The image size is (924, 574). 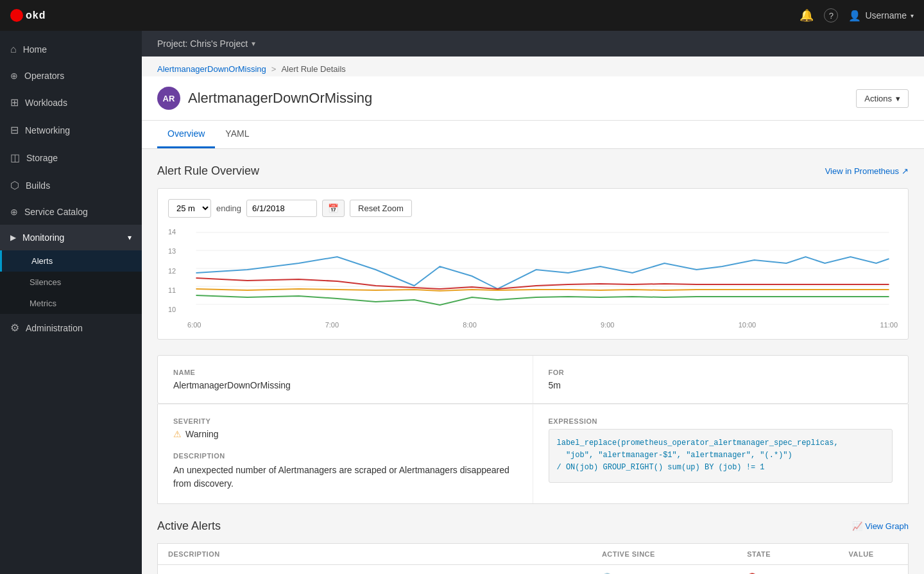 What do you see at coordinates (334, 208) in the screenshot?
I see `calendar-icon: 📅` at bounding box center [334, 208].